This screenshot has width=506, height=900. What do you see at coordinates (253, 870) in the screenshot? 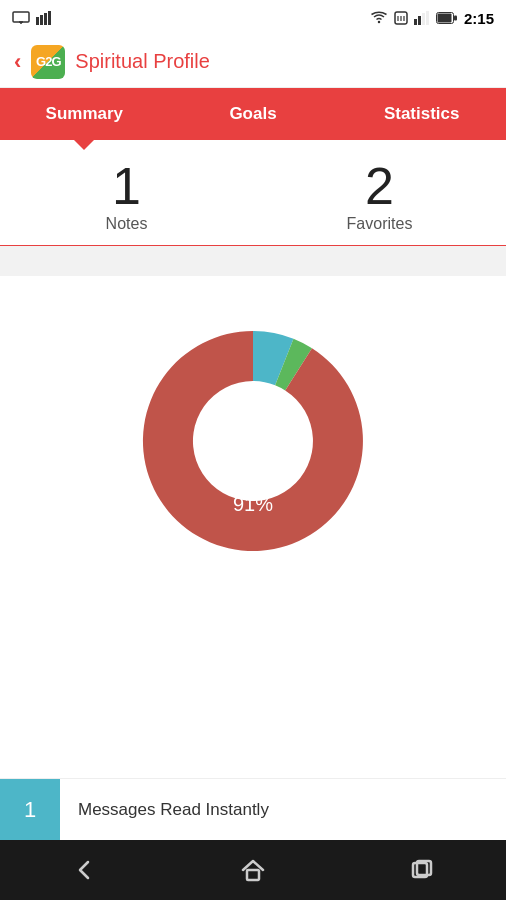
I see `bottom-nav` at bounding box center [253, 870].